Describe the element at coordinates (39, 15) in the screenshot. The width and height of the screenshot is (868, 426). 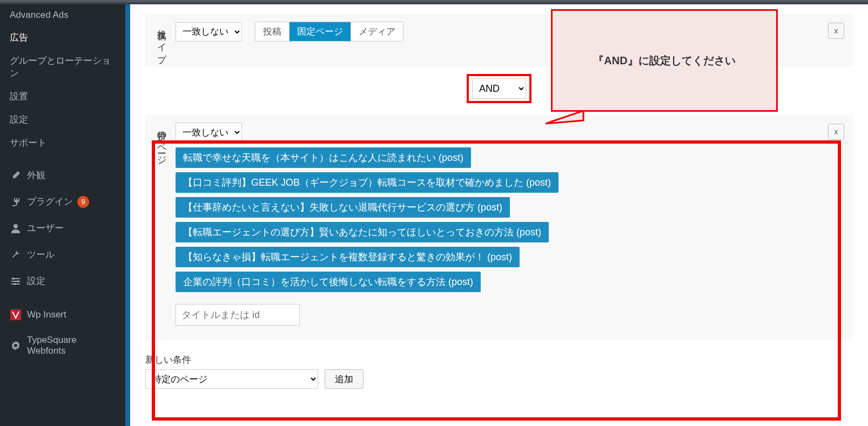
I see `sidebar-item-label: Advanced Ads` at that location.